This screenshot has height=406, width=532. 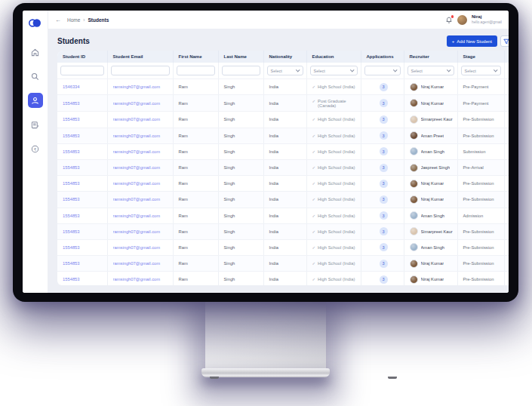 I want to click on sidebar-item-students, so click(x=35, y=100).